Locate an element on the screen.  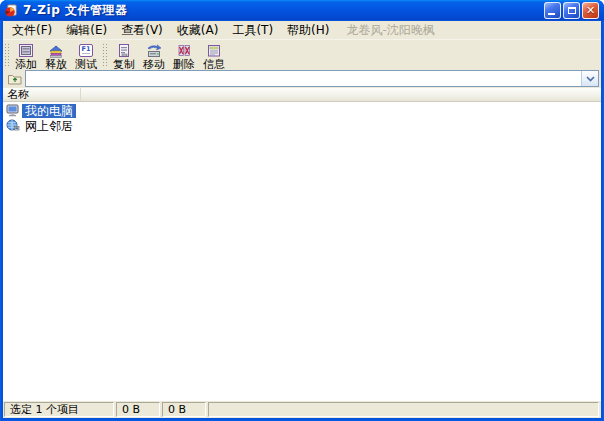
menu-tools: 工具(T) is located at coordinates (252, 30).